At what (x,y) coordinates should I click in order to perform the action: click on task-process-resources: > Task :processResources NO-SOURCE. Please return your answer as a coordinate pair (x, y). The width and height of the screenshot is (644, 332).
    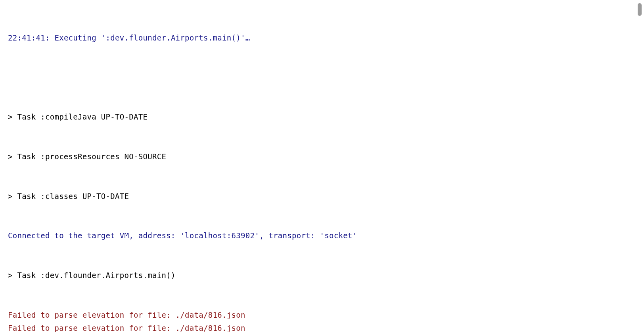
    Looking at the image, I should click on (322, 156).